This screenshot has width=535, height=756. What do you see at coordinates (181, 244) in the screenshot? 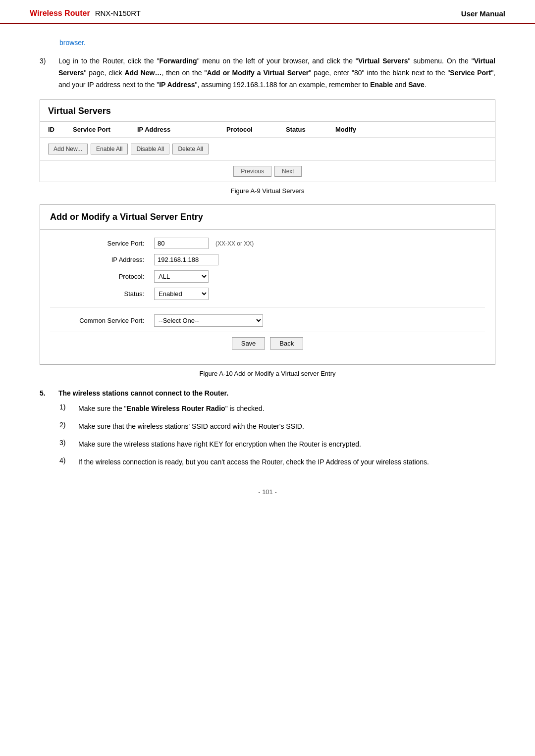
I see `service-port-input` at bounding box center [181, 244].